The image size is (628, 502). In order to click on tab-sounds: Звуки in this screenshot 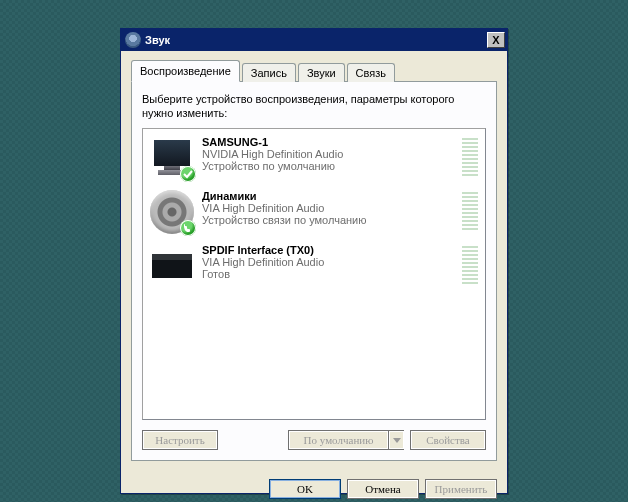, I will do `click(322, 72)`.